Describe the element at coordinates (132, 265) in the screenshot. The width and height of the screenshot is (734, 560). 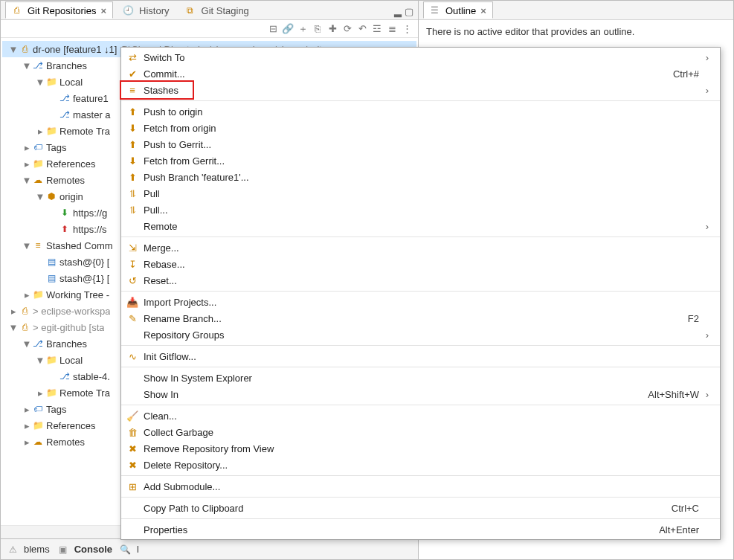
I see `rebase-icon: ↧` at that location.